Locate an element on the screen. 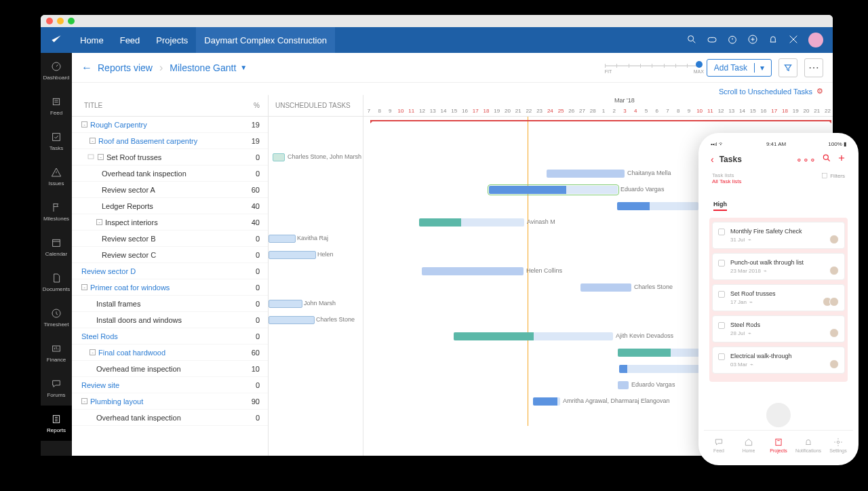 This screenshot has height=491, width=868. sidenav-issues: Issues is located at coordinates (56, 176).